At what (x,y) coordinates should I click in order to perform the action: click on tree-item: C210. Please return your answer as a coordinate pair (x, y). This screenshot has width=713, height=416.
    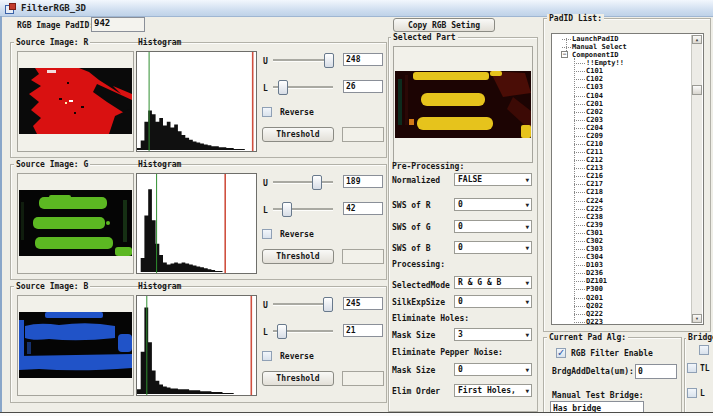
    Looking at the image, I should click on (622, 144).